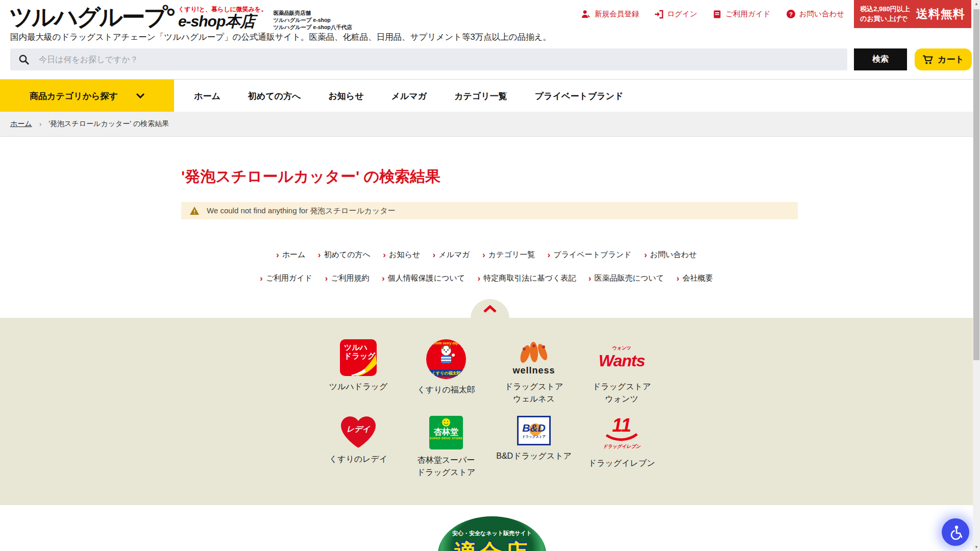 Image resolution: width=980 pixels, height=551 pixels. I want to click on accessibility-wheelchair-icon, so click(955, 532).